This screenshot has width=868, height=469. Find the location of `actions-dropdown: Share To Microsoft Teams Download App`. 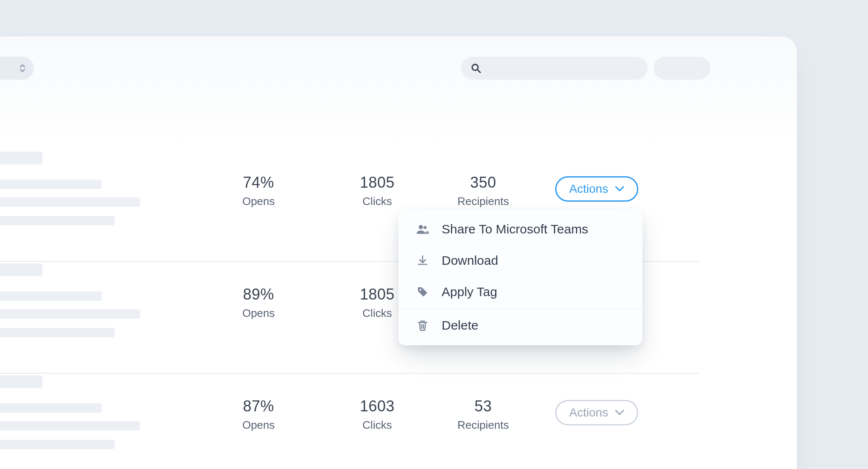

actions-dropdown: Share To Microsoft Teams Download App is located at coordinates (520, 277).